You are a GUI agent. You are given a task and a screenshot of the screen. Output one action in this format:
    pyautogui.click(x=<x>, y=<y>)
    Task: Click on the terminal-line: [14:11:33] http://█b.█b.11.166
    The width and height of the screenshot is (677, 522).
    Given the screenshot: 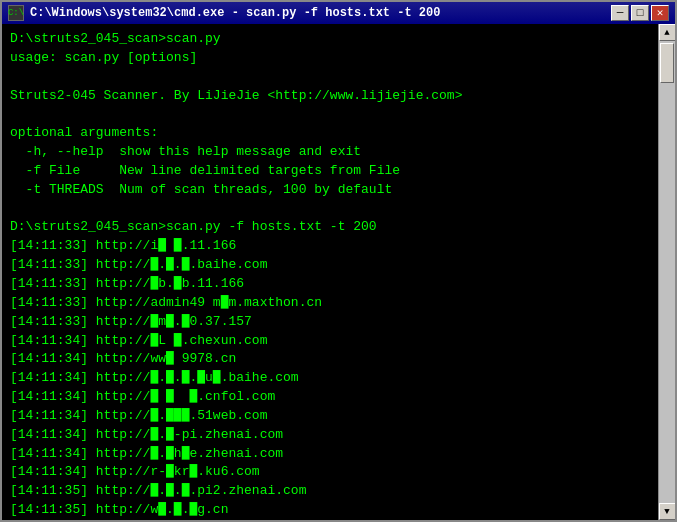 What is the action you would take?
    pyautogui.click(x=330, y=284)
    